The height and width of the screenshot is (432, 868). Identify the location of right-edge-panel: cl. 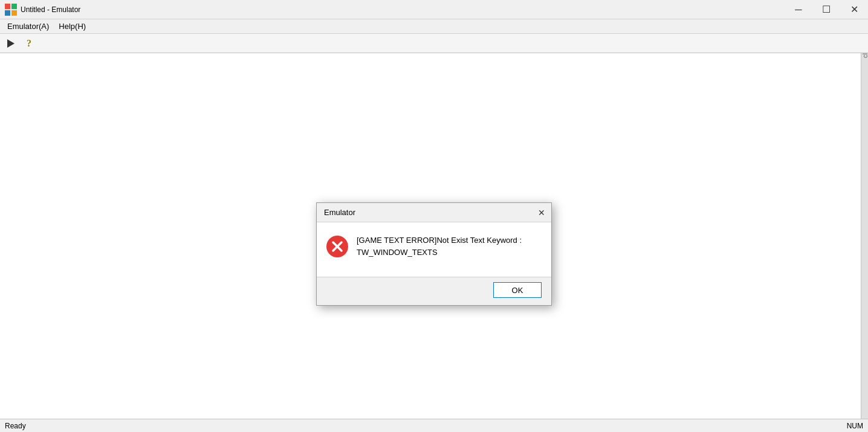
(864, 236).